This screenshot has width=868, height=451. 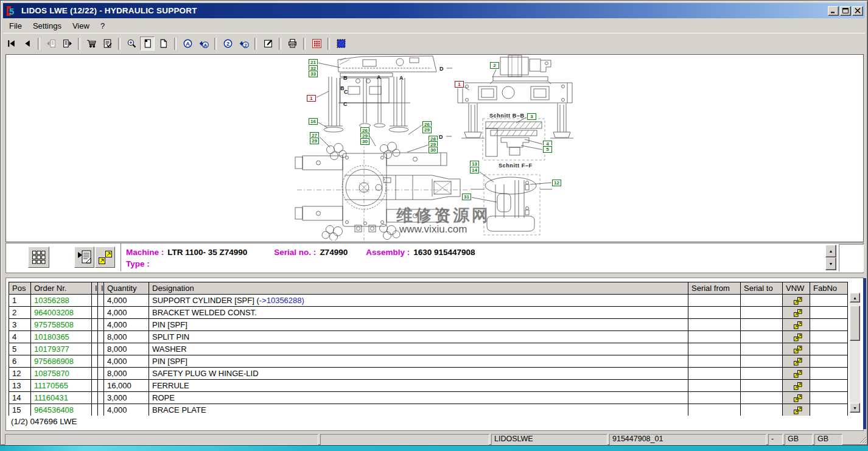 What do you see at coordinates (243, 44) in the screenshot?
I see `find-2-next-button: 2` at bounding box center [243, 44].